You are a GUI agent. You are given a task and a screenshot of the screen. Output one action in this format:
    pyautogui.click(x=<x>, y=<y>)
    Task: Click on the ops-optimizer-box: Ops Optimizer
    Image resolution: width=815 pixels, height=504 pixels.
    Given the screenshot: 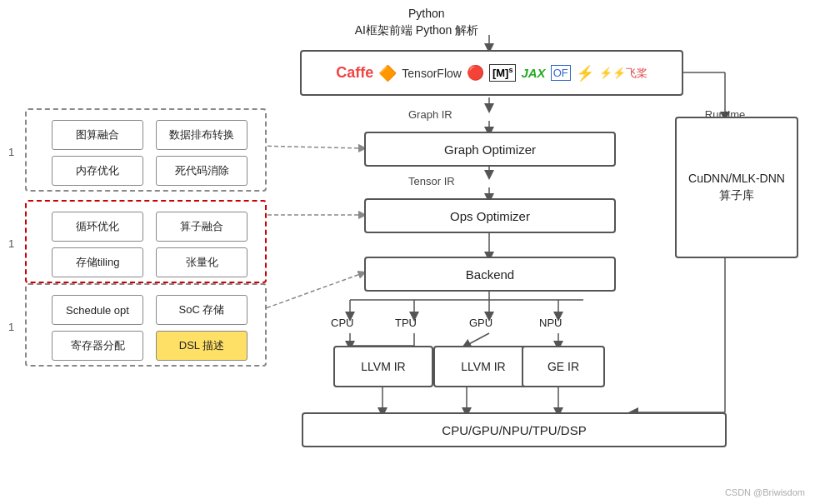 What is the action you would take?
    pyautogui.click(x=490, y=216)
    